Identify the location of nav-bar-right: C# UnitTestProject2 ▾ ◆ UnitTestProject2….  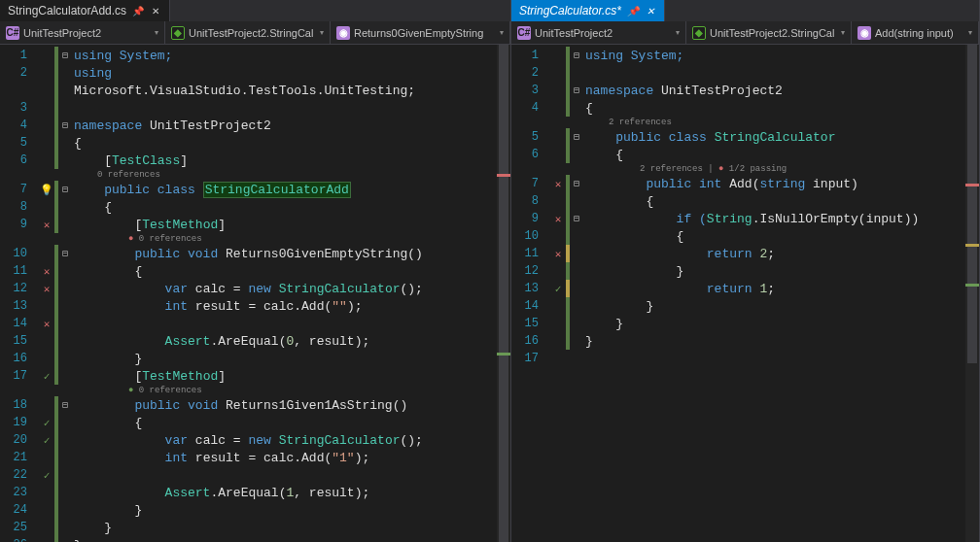
(745, 33).